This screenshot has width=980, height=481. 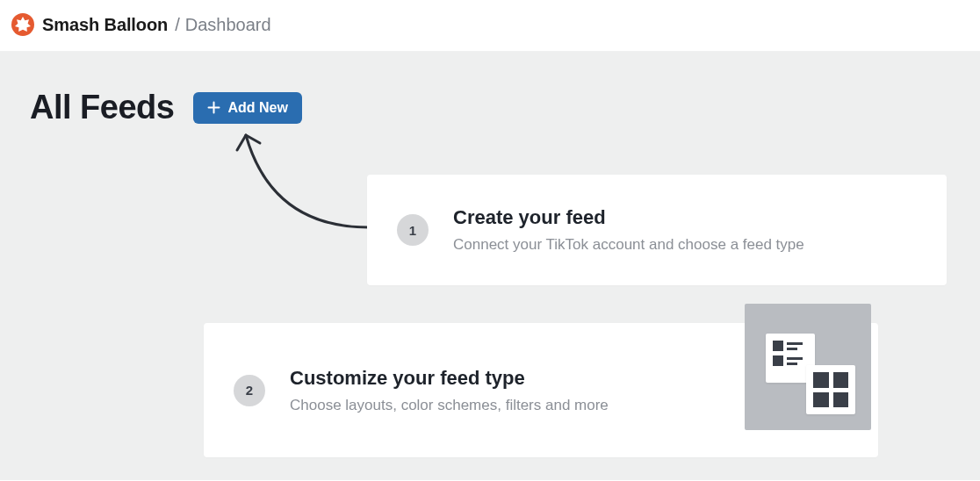 I want to click on layout-grid-icon, so click(x=831, y=390).